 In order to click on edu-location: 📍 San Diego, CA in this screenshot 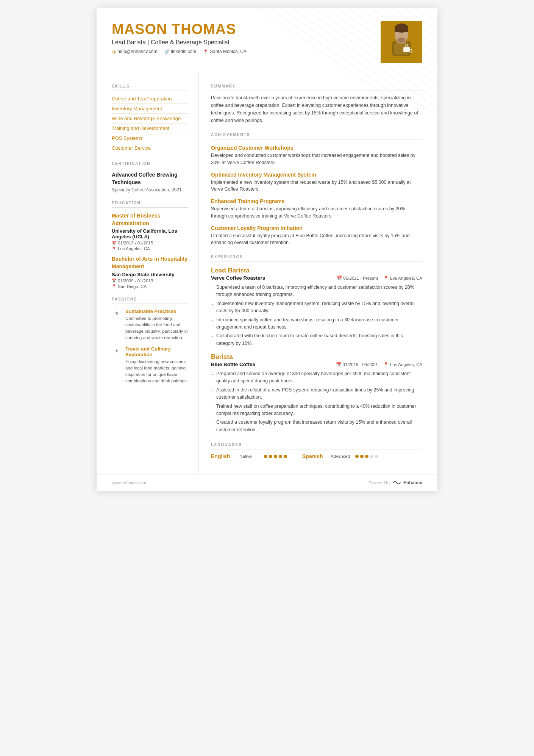, I will do `click(150, 286)`.